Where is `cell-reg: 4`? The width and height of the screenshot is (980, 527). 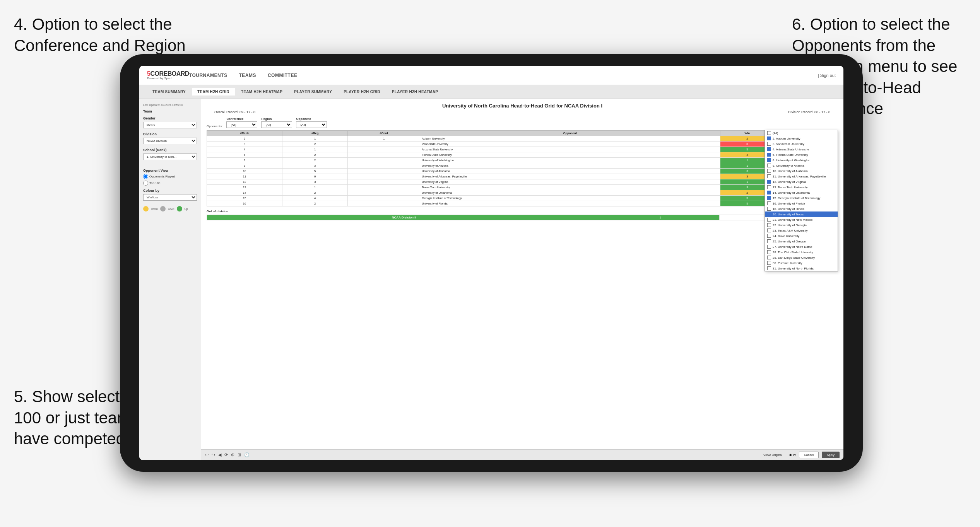
cell-reg: 4 is located at coordinates (315, 198).